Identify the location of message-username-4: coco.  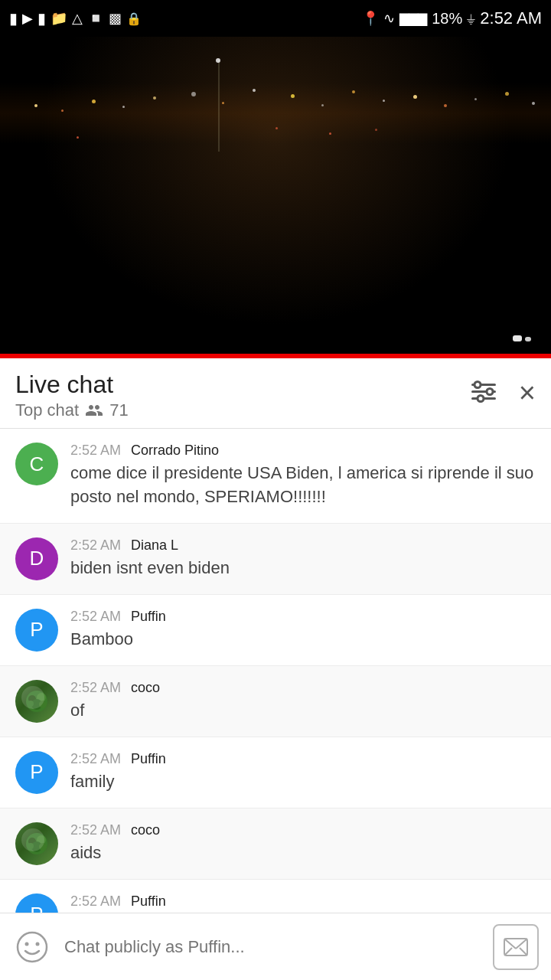
(145, 688).